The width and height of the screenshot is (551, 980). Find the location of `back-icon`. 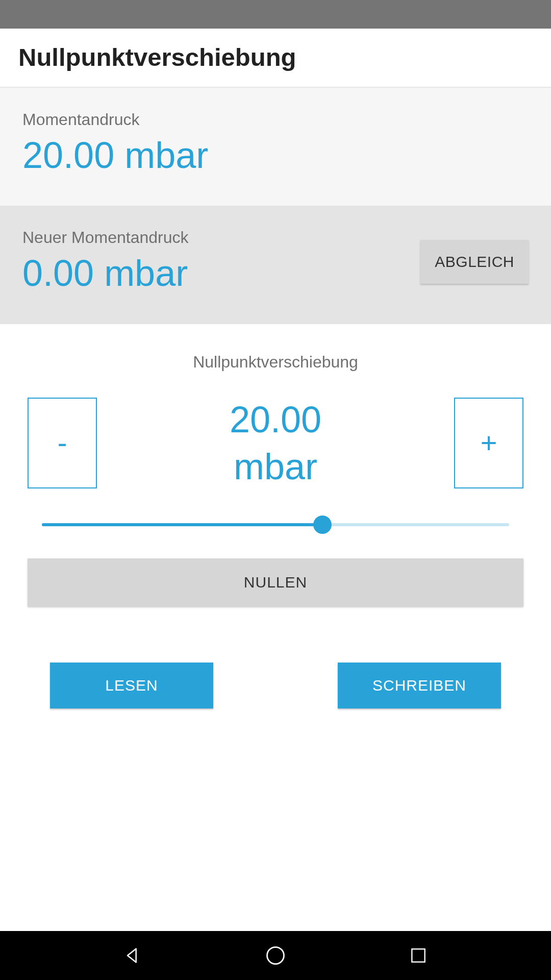

back-icon is located at coordinates (133, 955).